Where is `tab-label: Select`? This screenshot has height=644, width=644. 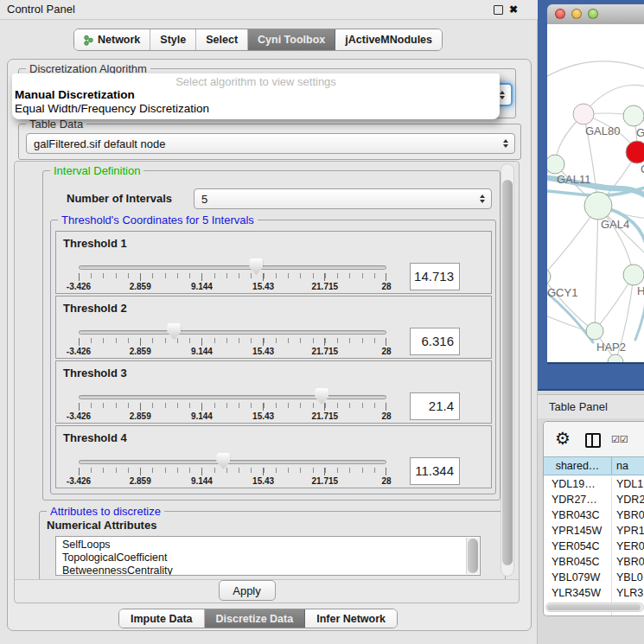 tab-label: Select is located at coordinates (221, 40).